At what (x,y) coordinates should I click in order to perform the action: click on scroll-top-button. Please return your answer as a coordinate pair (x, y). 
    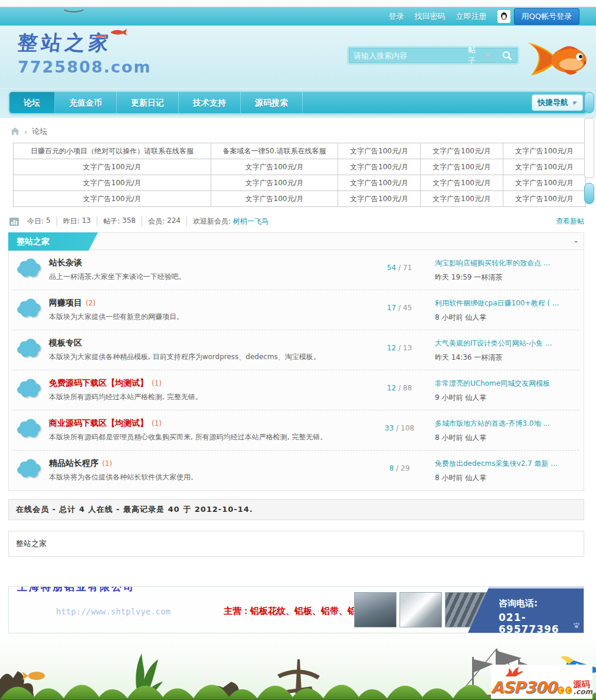
    Looking at the image, I should click on (589, 103).